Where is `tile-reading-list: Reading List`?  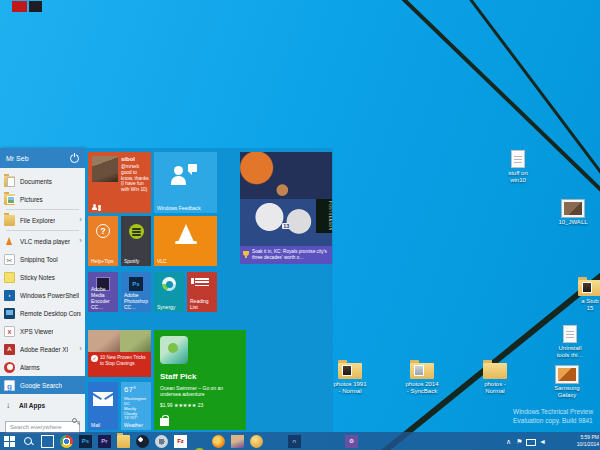 tile-reading-list: Reading List is located at coordinates (202, 292).